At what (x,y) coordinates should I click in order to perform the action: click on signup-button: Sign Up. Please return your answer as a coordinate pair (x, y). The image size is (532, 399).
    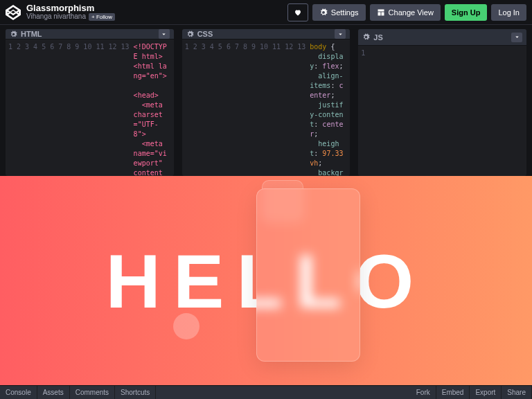
    Looking at the image, I should click on (466, 12).